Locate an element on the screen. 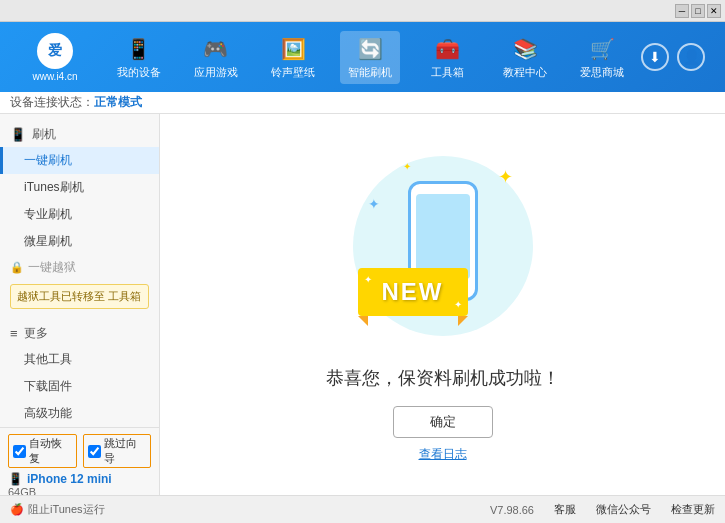 The image size is (725, 523). header-right: ⬇ 👤 is located at coordinates (678, 57).